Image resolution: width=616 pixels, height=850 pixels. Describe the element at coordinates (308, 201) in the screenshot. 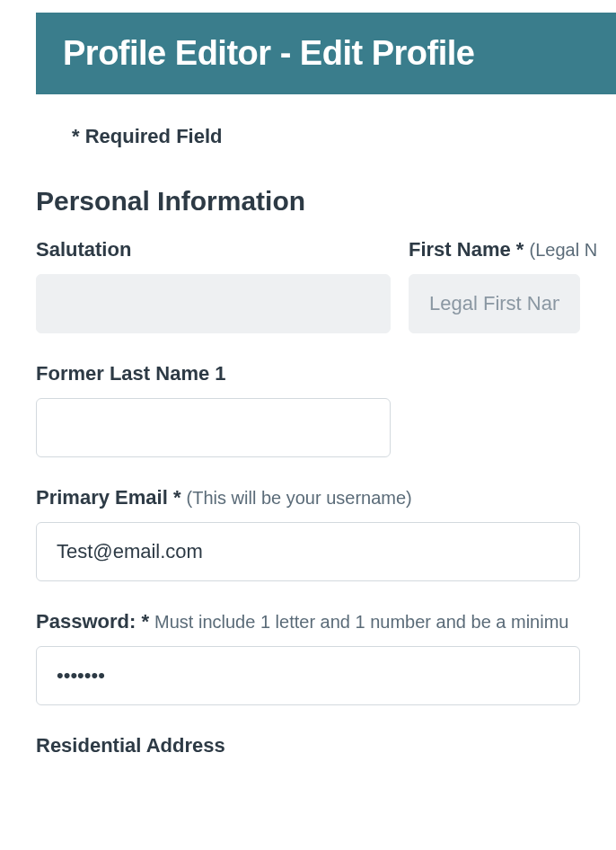

I see `section-personal-information: Personal Information` at that location.